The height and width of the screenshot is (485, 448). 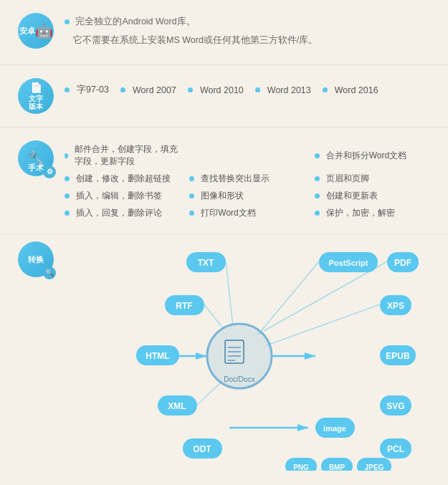 I want to click on feature-table: 创建和更新表, so click(x=374, y=196).